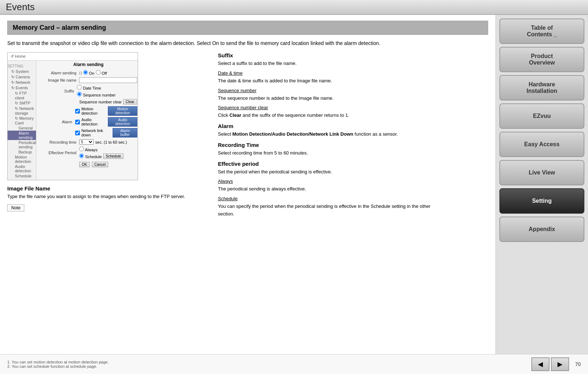 Image resolution: width=588 pixels, height=374 pixels. What do you see at coordinates (106, 122) in the screenshot?
I see `alarm-controls: Motion detection Motion detection Audio …` at bounding box center [106, 122].